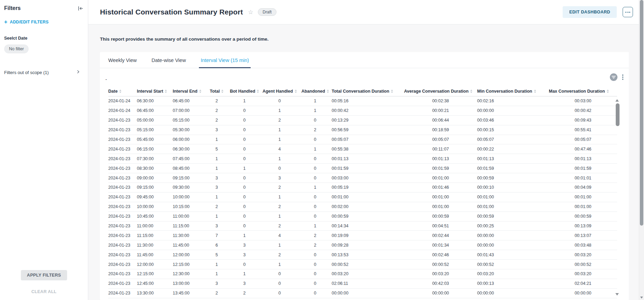 This screenshot has height=300, width=644. What do you see at coordinates (280, 91) in the screenshot?
I see `column-header: Agent Handled` at bounding box center [280, 91].